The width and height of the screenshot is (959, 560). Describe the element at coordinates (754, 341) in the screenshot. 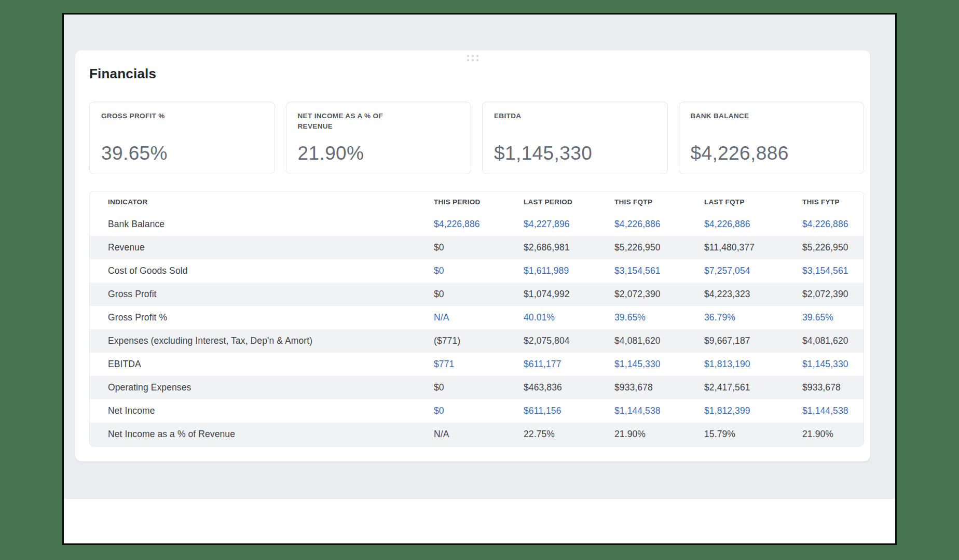

I see `value-cell: $9,667,187` at that location.